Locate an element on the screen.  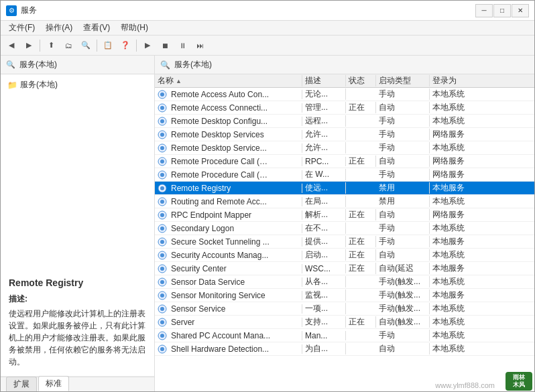
table-row: Shared PC Account Mana... Man... 手动 本地系统 is located at coordinates (345, 336).